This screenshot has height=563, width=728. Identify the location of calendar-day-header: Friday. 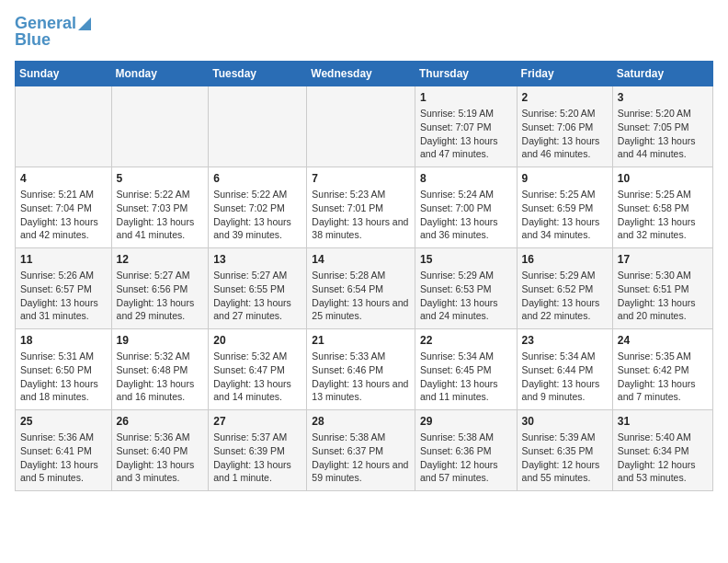
(564, 74).